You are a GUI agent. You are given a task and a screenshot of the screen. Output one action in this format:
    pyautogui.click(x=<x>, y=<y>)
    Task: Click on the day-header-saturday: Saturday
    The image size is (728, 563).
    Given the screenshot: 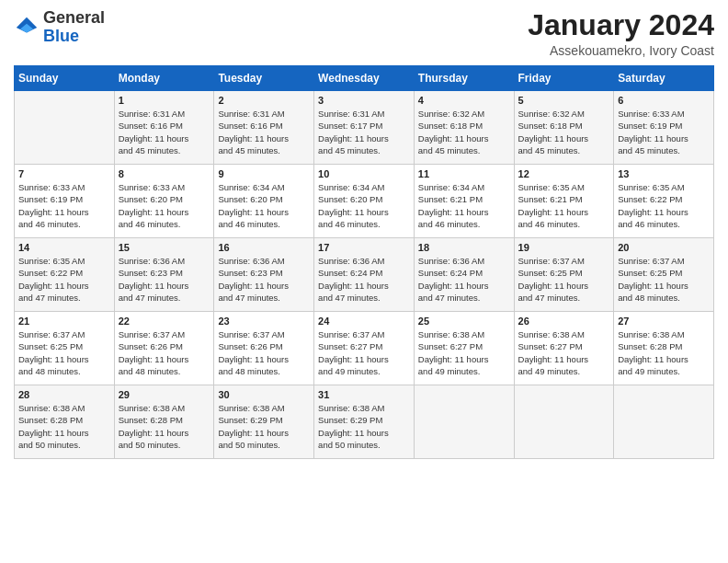 What is the action you would take?
    pyautogui.click(x=664, y=79)
    